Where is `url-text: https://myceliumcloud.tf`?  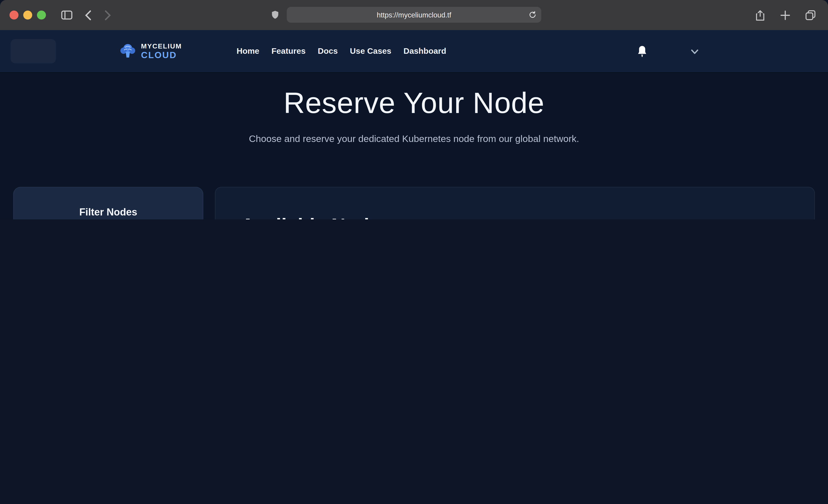
url-text: https://myceliumcloud.tf is located at coordinates (414, 15).